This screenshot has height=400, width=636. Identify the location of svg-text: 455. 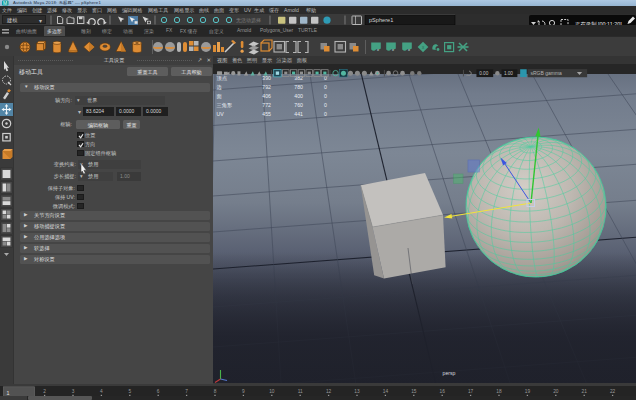
(266, 114).